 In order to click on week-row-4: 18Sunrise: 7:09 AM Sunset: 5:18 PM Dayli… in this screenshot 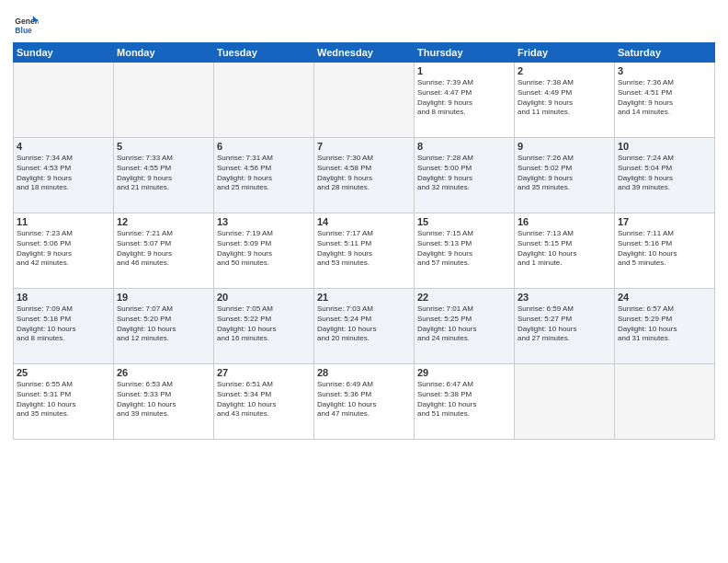, I will do `click(364, 327)`.